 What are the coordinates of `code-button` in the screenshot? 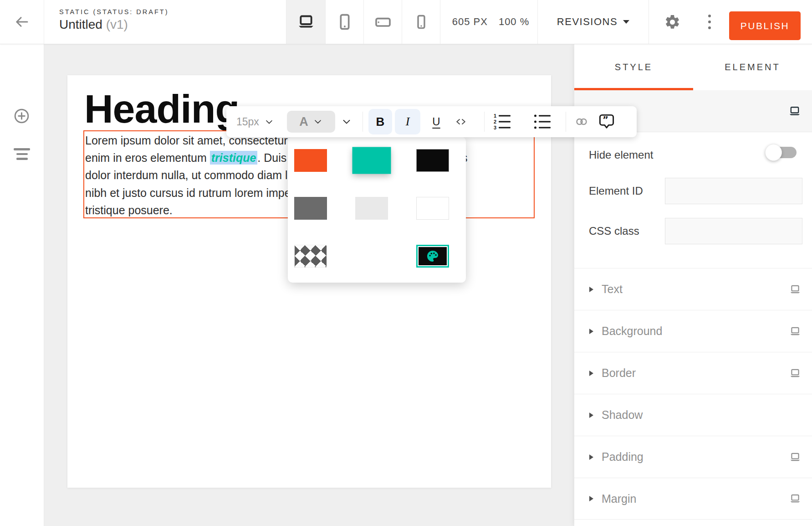 It's located at (461, 122).